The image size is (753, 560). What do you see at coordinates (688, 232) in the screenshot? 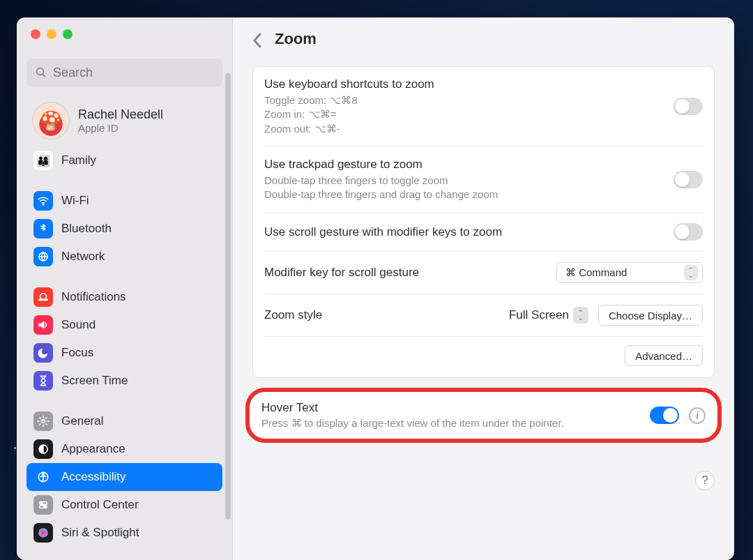
I see `toggle-scroll-gesture` at bounding box center [688, 232].